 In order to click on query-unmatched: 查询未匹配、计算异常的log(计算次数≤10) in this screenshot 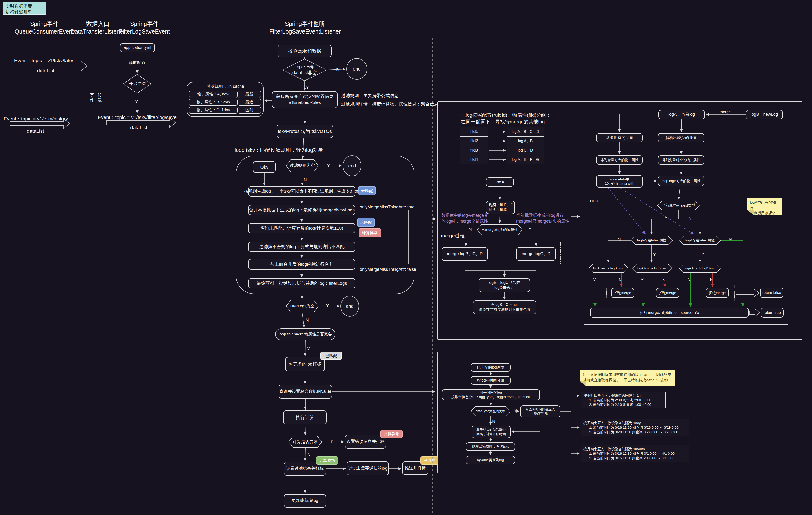, I will do `click(302, 228)`.